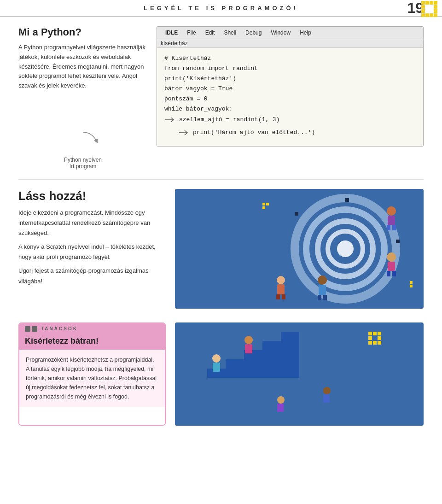 The height and width of the screenshot is (504, 442). I want to click on python-label: Python nyelven írt program, so click(83, 148).